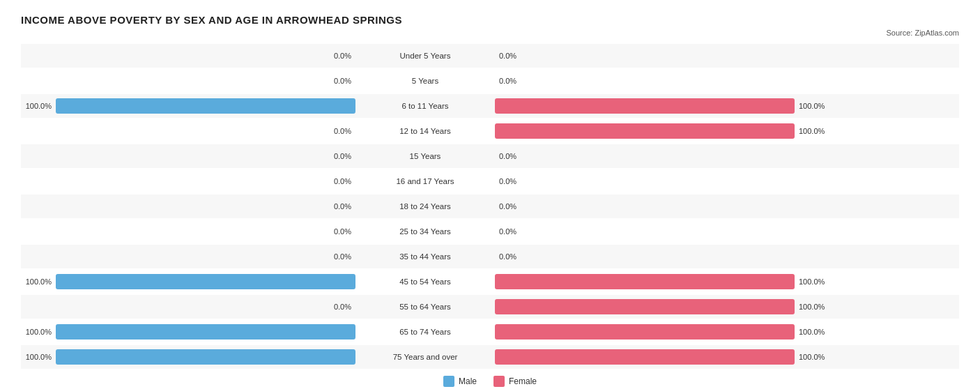 The width and height of the screenshot is (980, 389). Describe the element at coordinates (425, 332) in the screenshot. I see `age-label: 65 to 74 Years` at that location.